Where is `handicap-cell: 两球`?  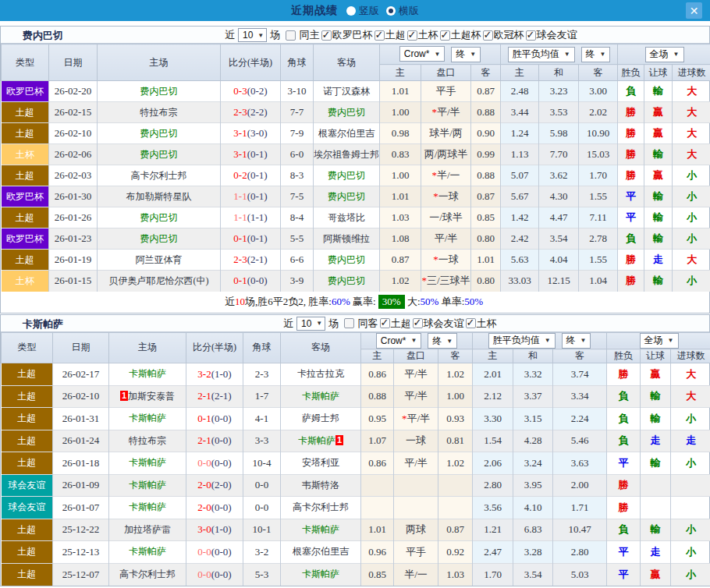
handicap-cell: 两球 is located at coordinates (417, 530).